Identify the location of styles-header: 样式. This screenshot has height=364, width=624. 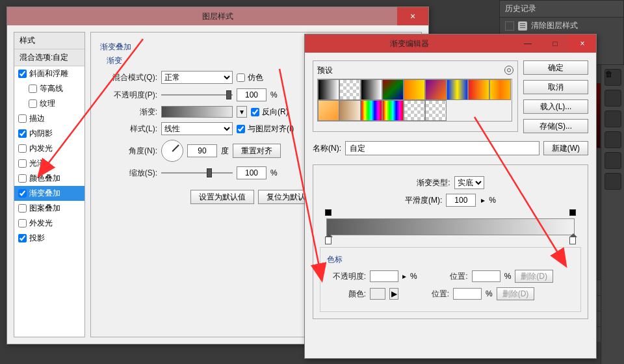
(49, 41).